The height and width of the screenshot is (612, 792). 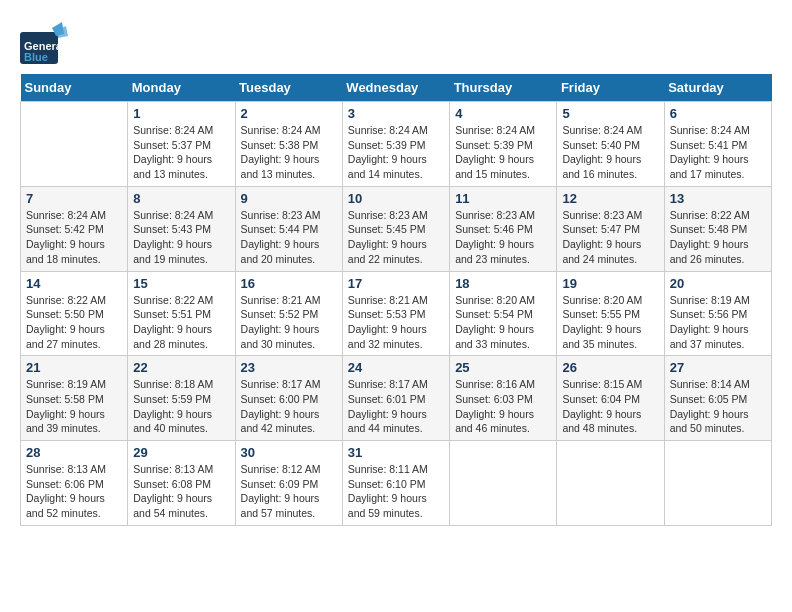 I want to click on sunset-text: Sunset: 5:41 PM, so click(x=709, y=145).